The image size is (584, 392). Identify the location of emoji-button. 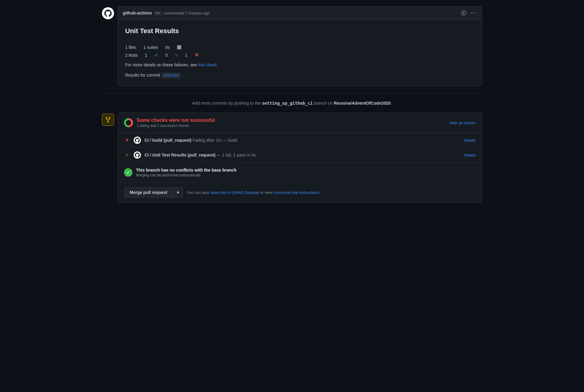
(464, 13).